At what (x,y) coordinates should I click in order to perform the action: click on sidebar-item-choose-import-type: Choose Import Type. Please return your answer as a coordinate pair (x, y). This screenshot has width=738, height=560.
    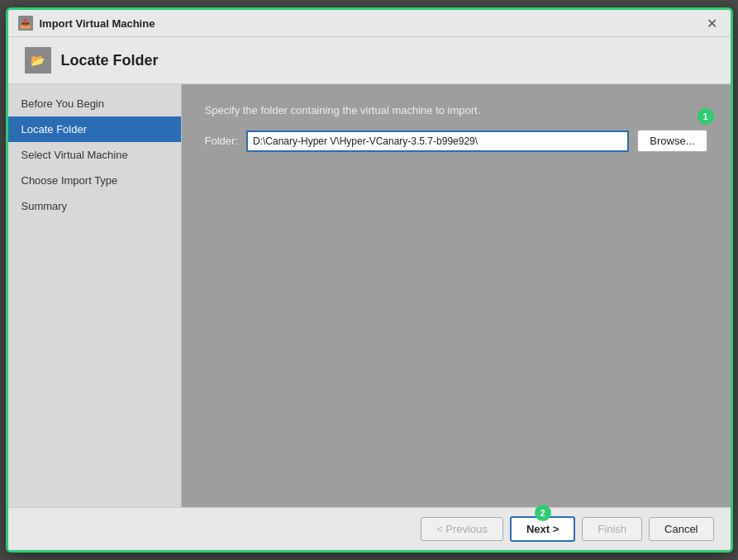
    Looking at the image, I should click on (94, 180).